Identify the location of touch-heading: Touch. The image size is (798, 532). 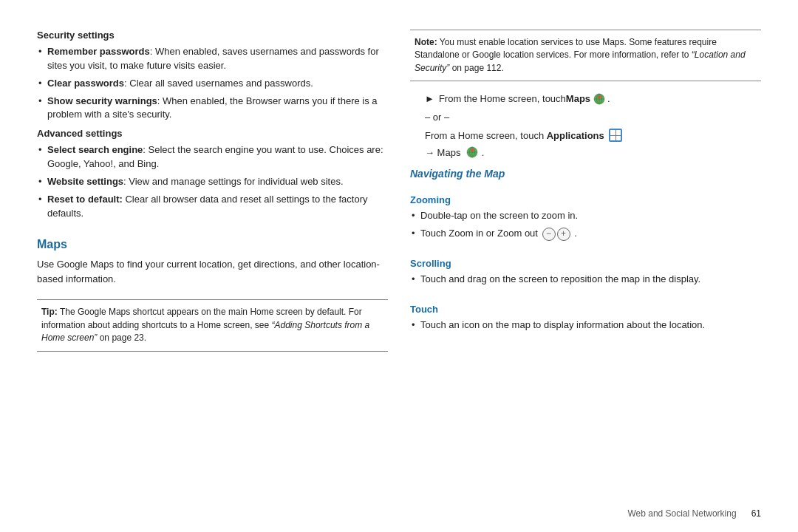
(585, 309).